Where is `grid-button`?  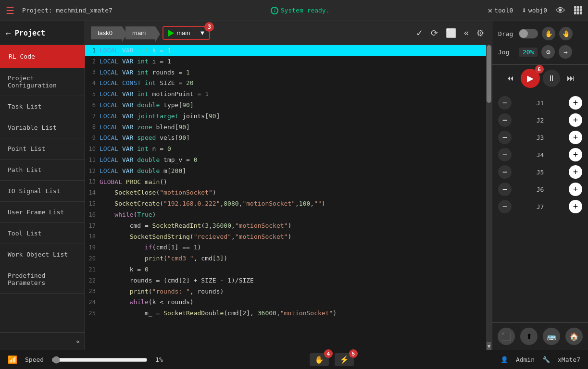 grid-button is located at coordinates (578, 11).